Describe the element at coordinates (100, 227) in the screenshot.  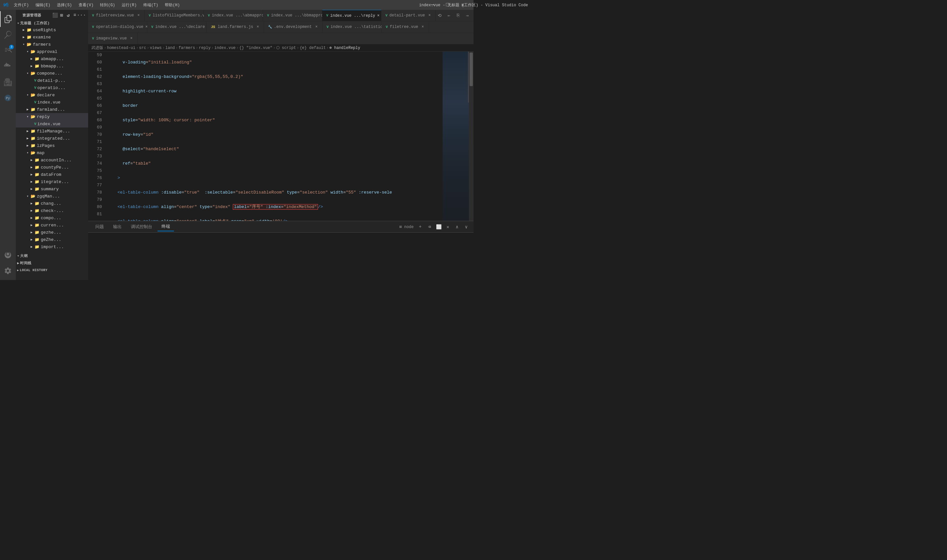
I see `panel-tab-problems: 问题` at that location.